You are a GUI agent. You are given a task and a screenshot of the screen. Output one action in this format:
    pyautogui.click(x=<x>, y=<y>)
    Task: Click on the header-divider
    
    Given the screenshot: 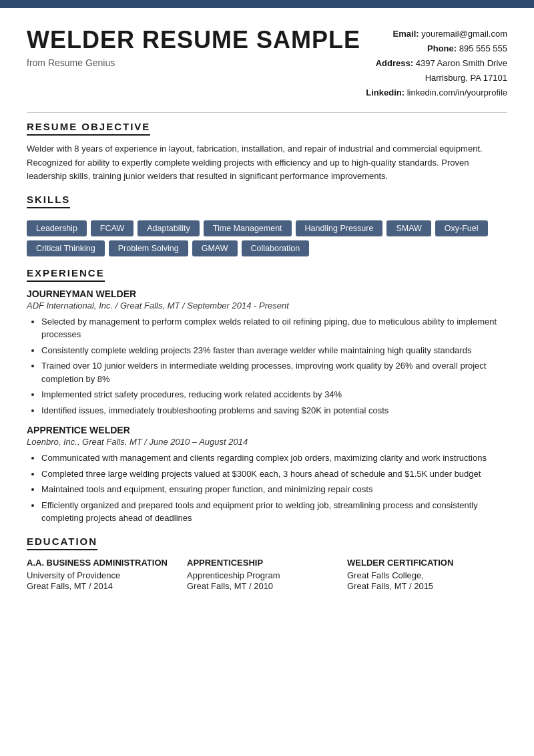 What is the action you would take?
    pyautogui.click(x=267, y=112)
    